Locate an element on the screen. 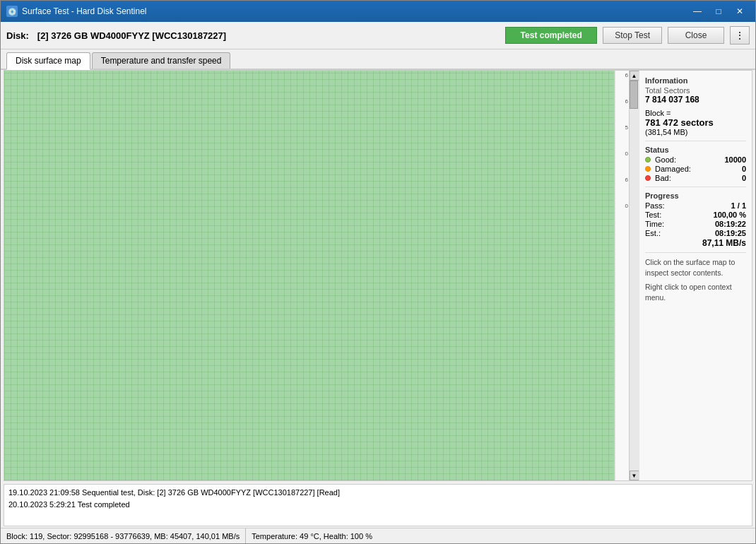 This screenshot has width=756, height=544. speed-value: 87,11 MB/s is located at coordinates (695, 243).